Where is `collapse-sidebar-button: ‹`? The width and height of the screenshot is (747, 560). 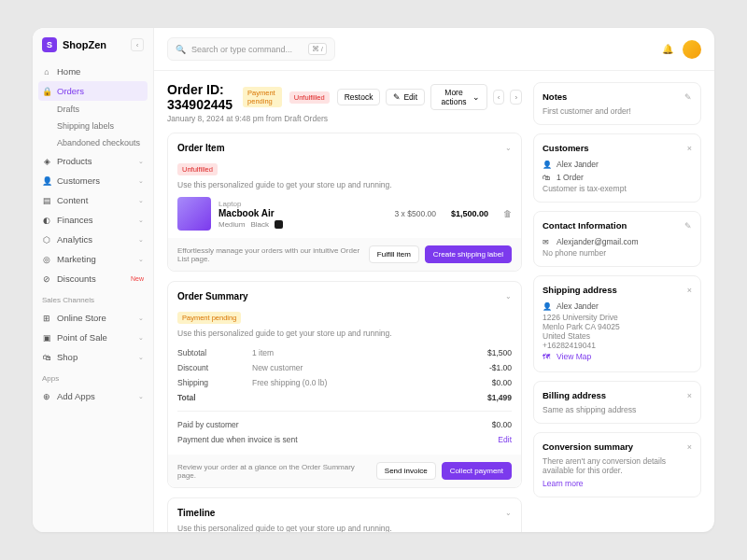 collapse-sidebar-button: ‹ is located at coordinates (137, 45).